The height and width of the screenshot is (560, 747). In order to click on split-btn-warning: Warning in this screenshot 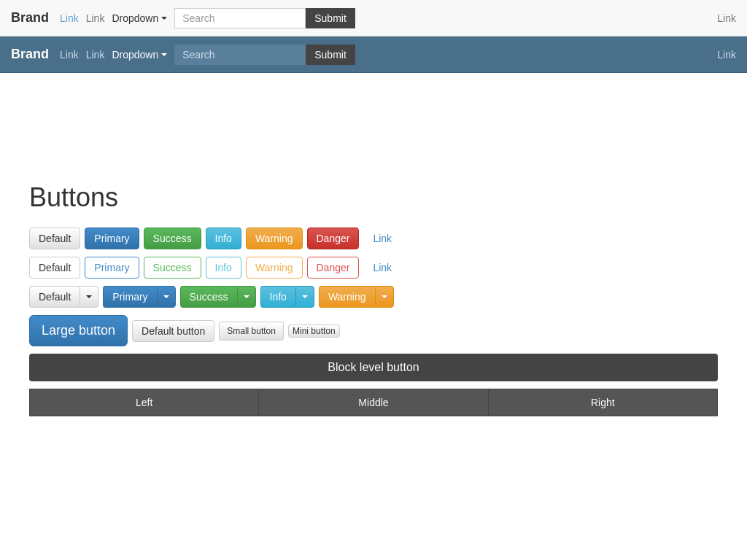, I will do `click(347, 297)`.